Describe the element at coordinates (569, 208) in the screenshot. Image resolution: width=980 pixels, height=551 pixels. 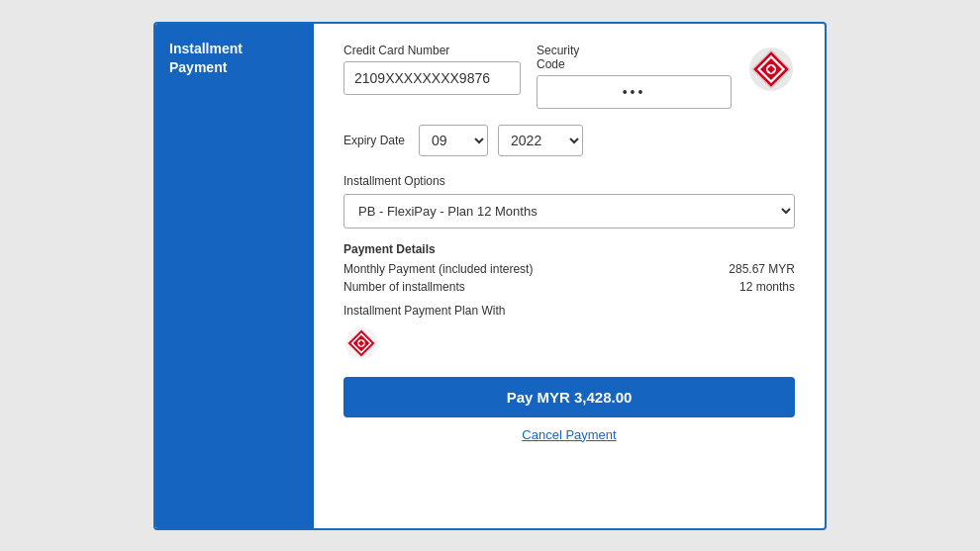
I see `installment-options-section: Installment Options PB - FlexiPay - Plan…` at that location.